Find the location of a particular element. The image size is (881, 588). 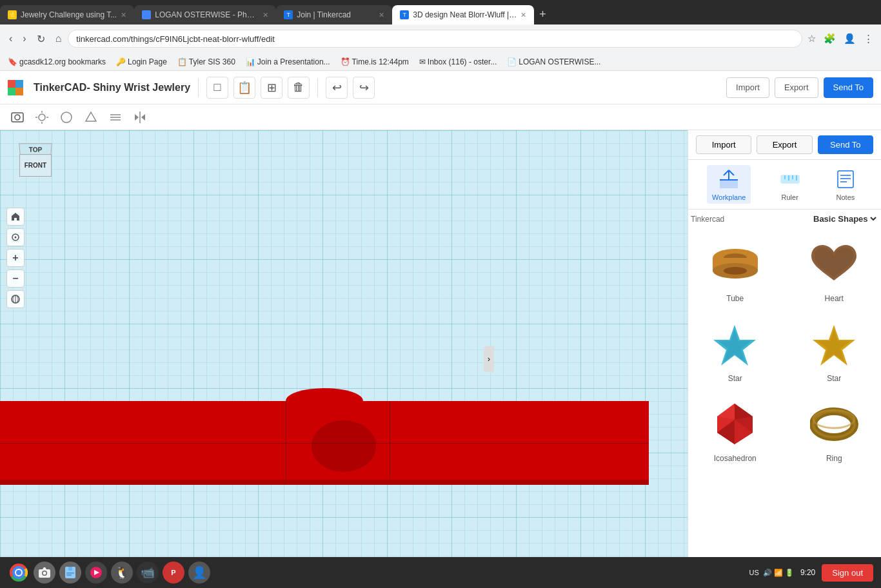

send-to-button: Send To is located at coordinates (849, 88).